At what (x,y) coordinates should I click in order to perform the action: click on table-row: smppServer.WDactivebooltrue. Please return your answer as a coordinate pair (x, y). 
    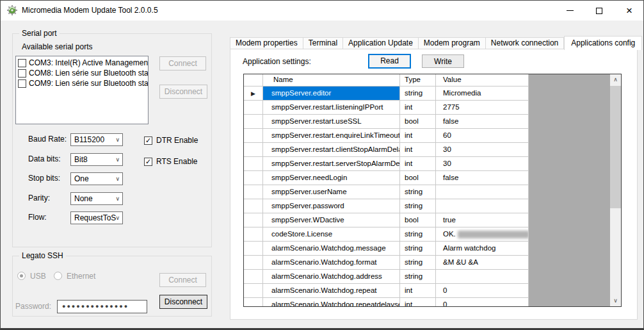
    Looking at the image, I should click on (433, 220).